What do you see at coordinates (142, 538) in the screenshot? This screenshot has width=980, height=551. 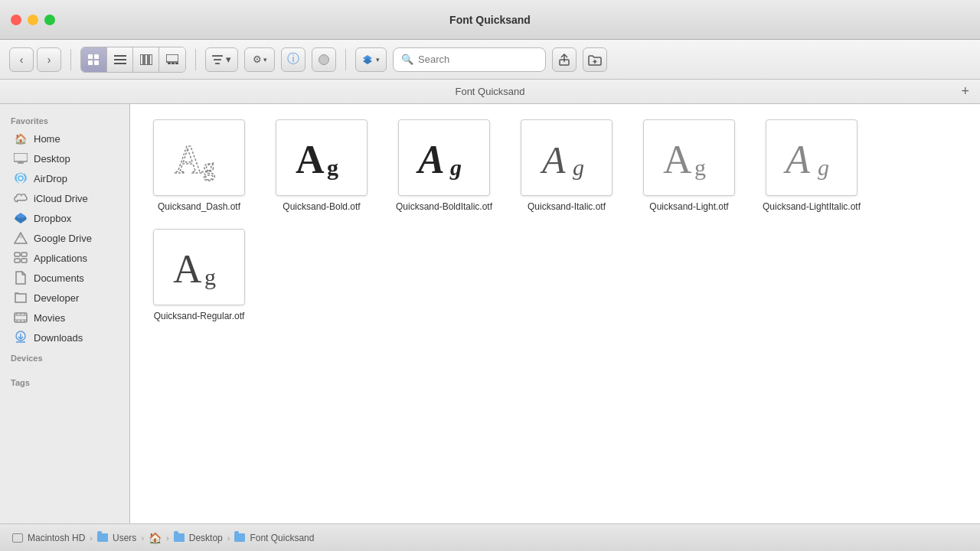 I see `breadcrumb-arrow-2: ›` at bounding box center [142, 538].